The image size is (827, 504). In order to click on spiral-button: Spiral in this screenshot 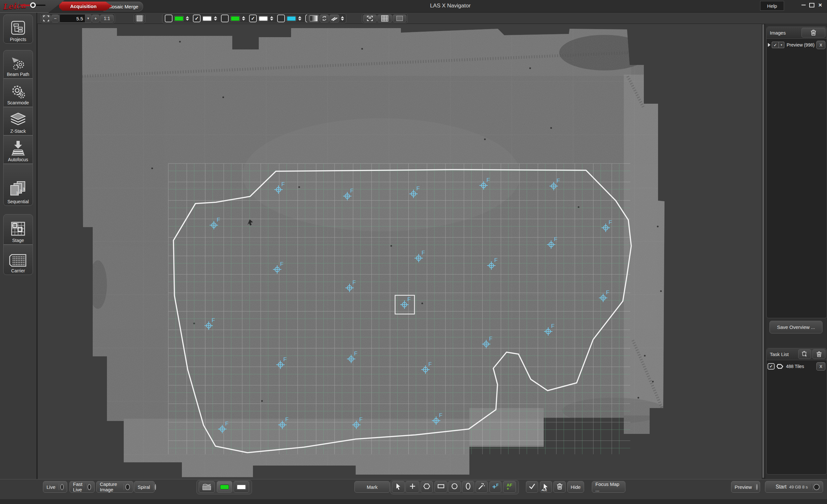, I will do `click(144, 487)`.